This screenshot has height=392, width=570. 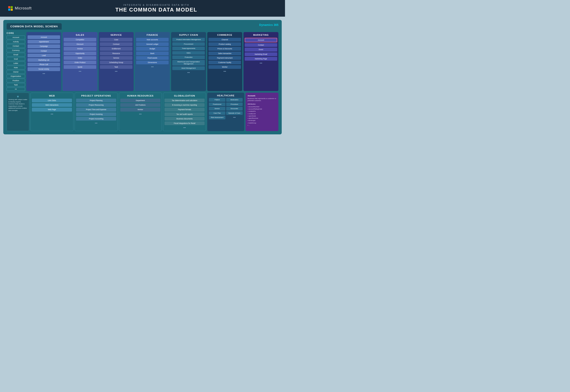 I want to click on core-item: Activity, so click(x=16, y=42).